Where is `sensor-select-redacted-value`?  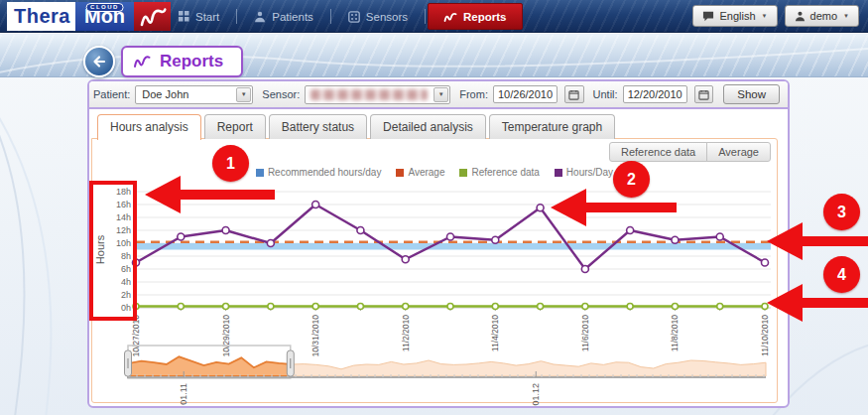 sensor-select-redacted-value is located at coordinates (369, 95).